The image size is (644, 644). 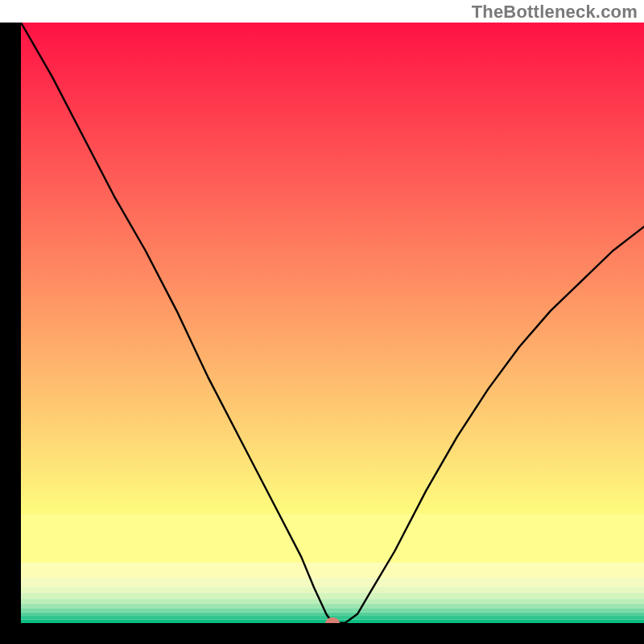 What do you see at coordinates (555, 12) in the screenshot?
I see `watermark-text: TheBottleneck.com` at bounding box center [555, 12].